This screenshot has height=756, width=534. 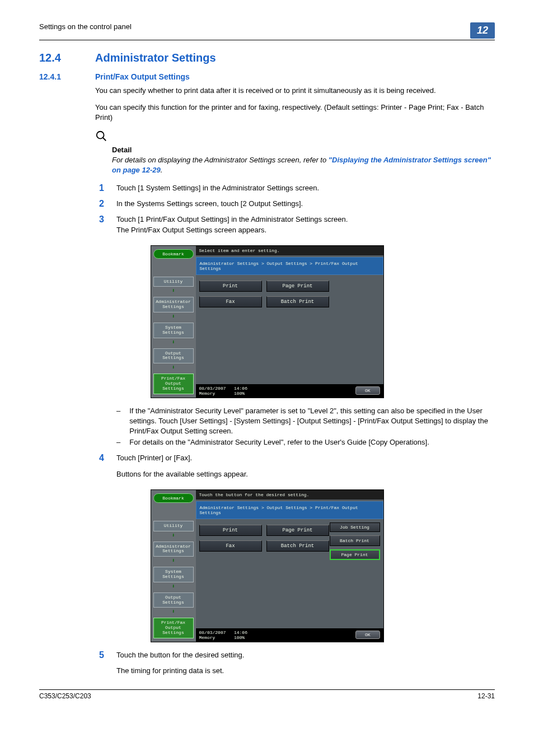 What do you see at coordinates (306, 474) in the screenshot?
I see `step-subtext: Buttons for the available settings appea…` at bounding box center [306, 474].